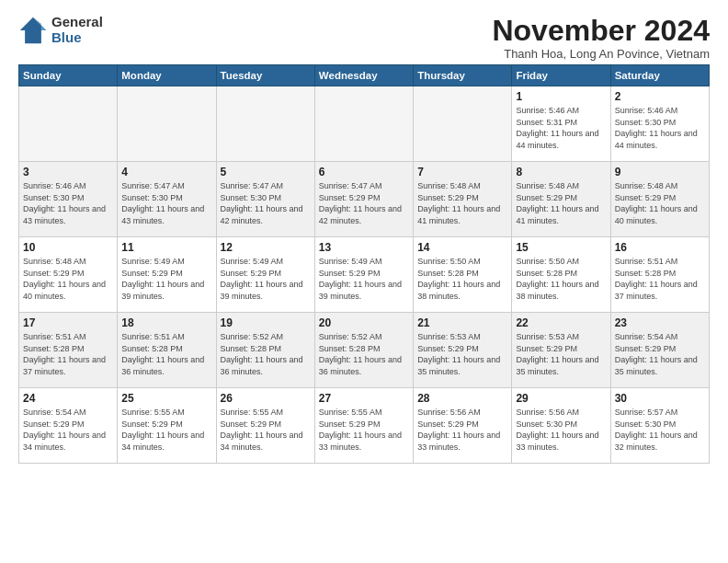 The width and height of the screenshot is (728, 563). I want to click on calendar-cell: 4Sunrise: 5:47 AM Sunset: 5:30 PM Daylig…, so click(167, 200).